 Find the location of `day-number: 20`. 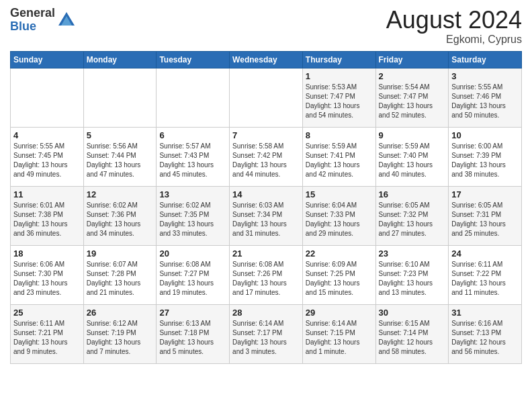

day-number: 20 is located at coordinates (193, 254).